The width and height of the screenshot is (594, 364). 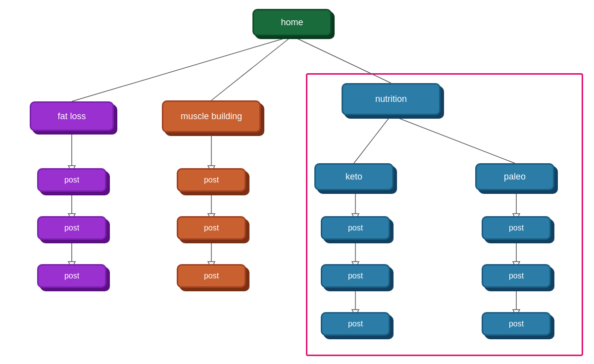 I want to click on keto-post-1-label: post, so click(x=355, y=228).